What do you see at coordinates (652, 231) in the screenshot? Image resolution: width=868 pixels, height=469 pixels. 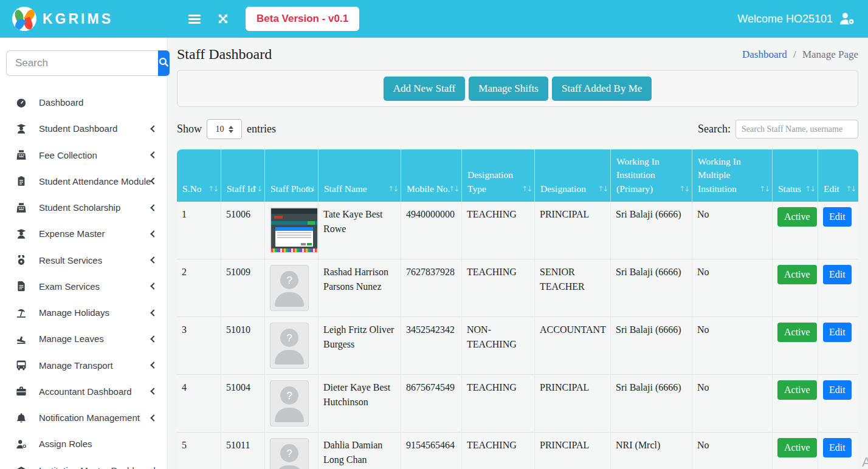 I see `cell-institution-primary: Sri Balaji (6666)` at bounding box center [652, 231].